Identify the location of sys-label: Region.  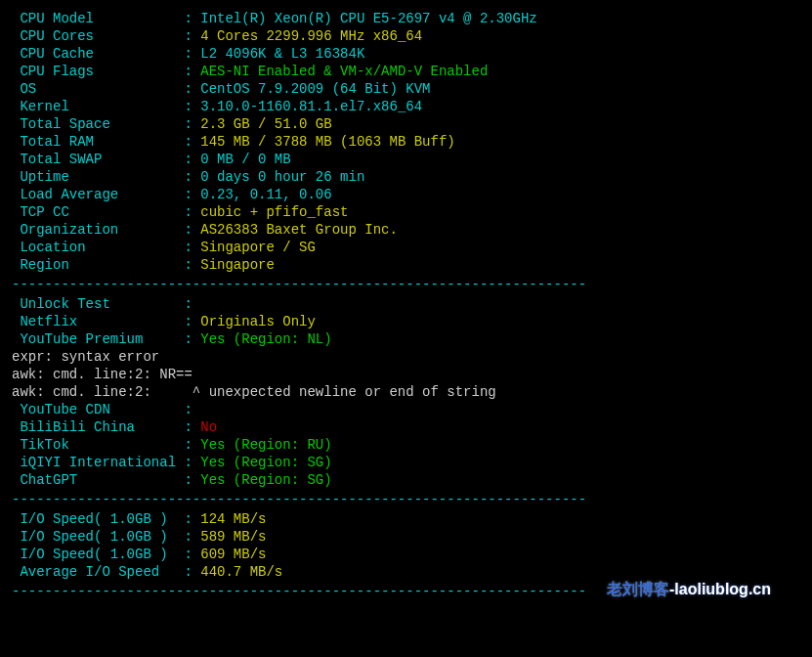
(98, 265).